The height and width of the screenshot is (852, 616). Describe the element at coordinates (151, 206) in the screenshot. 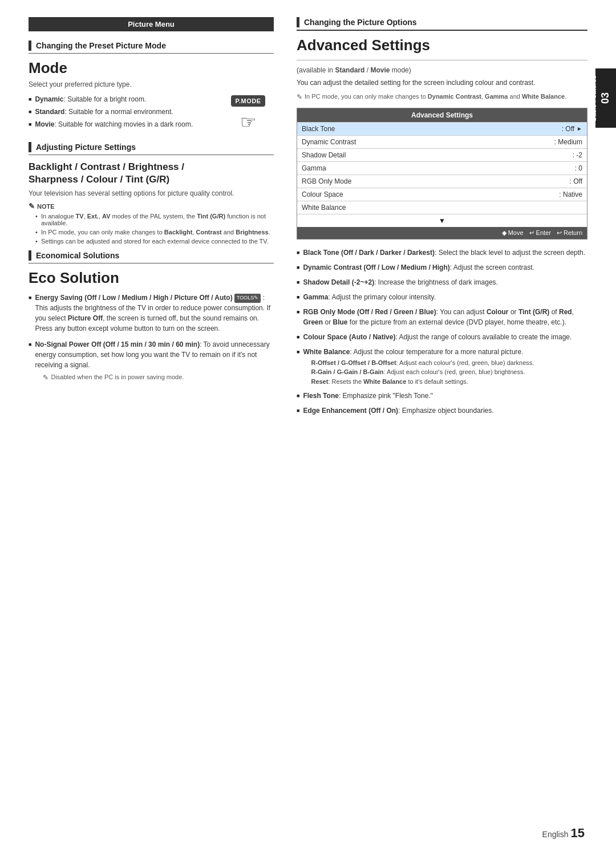

I see `note-label: ✎ NOTE` at that location.